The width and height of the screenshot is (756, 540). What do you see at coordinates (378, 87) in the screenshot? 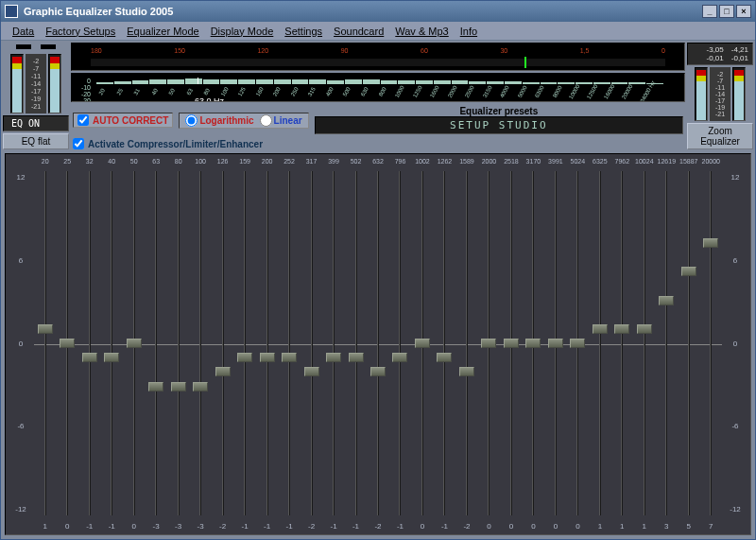
I see `spectrum-analyzer: 0-10-20-30-40-50-60db 63,0 Hz 2025314050…` at bounding box center [378, 87].